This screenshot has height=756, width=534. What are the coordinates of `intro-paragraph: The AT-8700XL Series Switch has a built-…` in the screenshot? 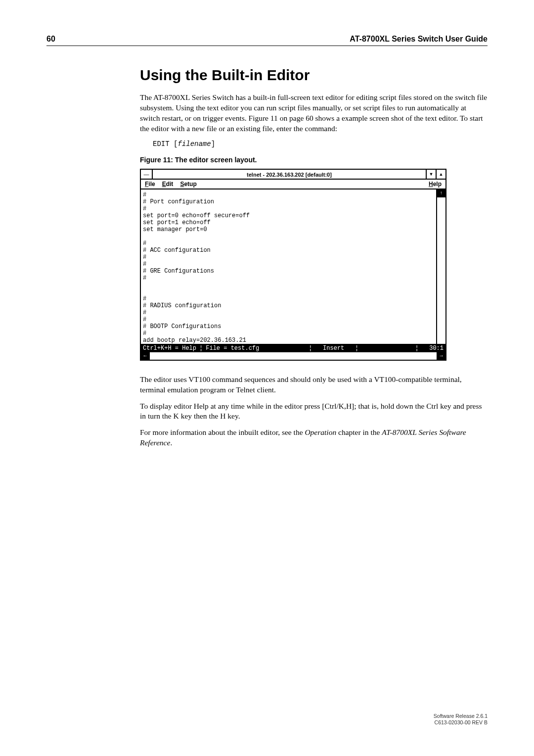 It's located at (313, 113).